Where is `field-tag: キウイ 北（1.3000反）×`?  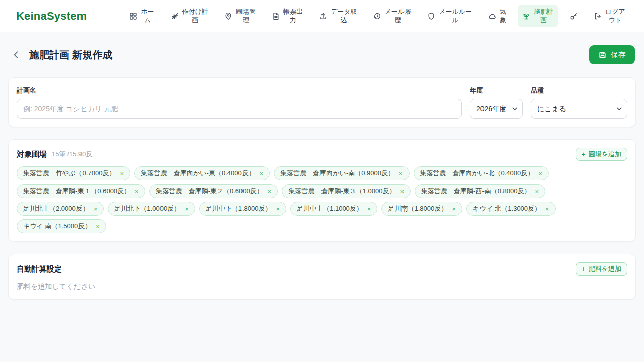
field-tag: キウイ 北（1.3000反）× is located at coordinates (511, 209).